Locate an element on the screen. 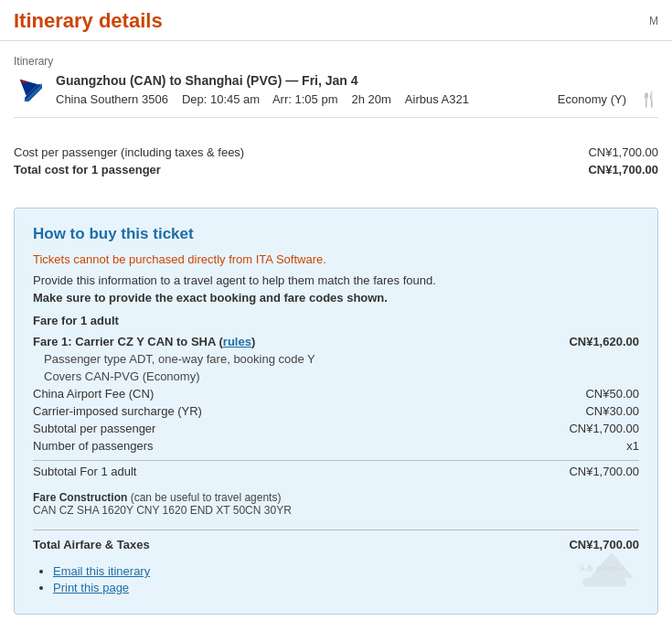  instruction1: Provide this information to a travel age… is located at coordinates (336, 280).